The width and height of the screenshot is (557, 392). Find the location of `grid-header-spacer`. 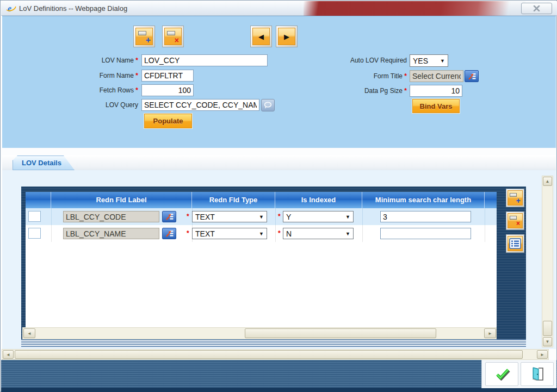

grid-header-spacer is located at coordinates (491, 200).